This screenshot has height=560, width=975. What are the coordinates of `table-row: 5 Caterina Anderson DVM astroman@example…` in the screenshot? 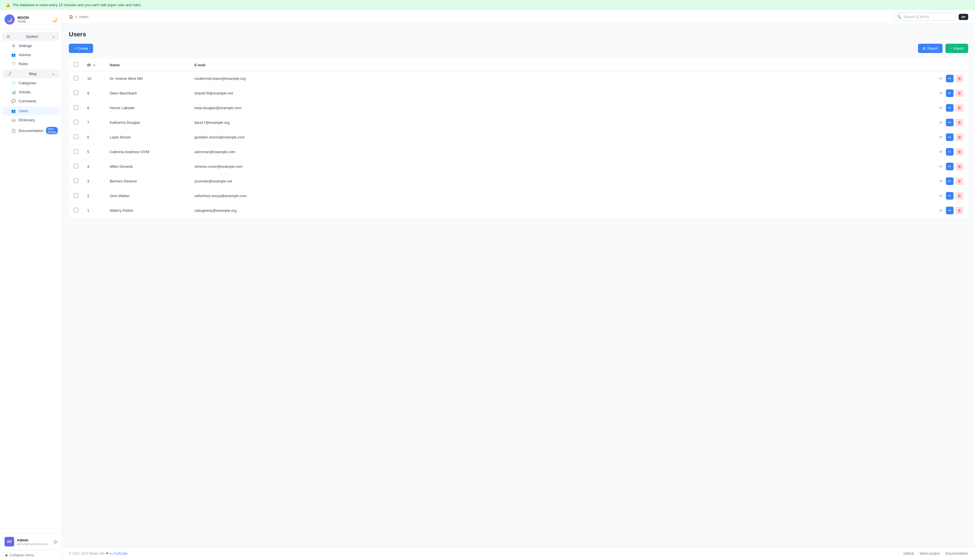 It's located at (519, 152).